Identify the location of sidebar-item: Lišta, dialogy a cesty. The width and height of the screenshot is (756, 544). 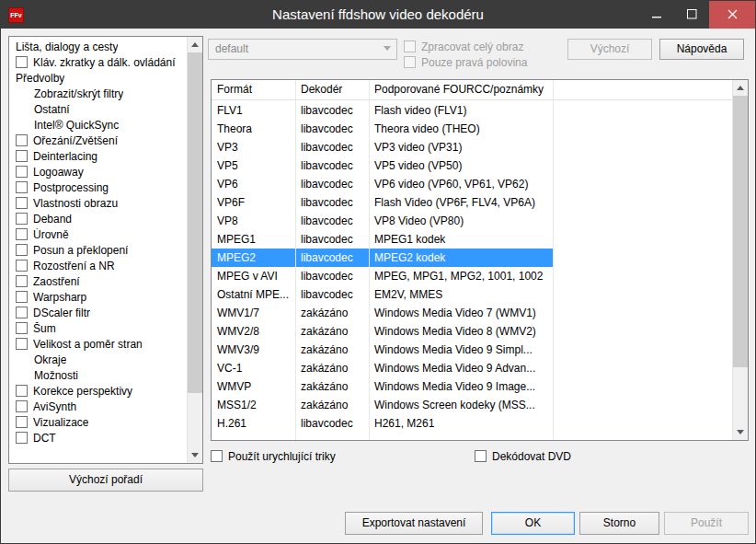
(97, 46).